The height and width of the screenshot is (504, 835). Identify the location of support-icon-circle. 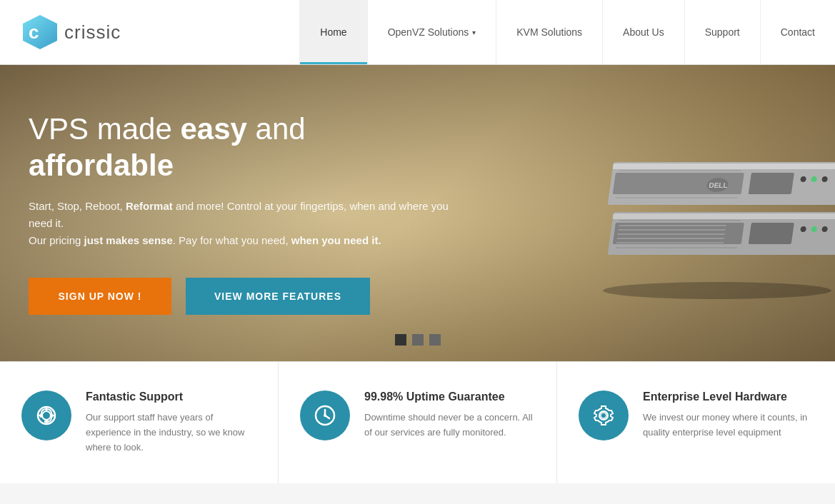
(46, 415).